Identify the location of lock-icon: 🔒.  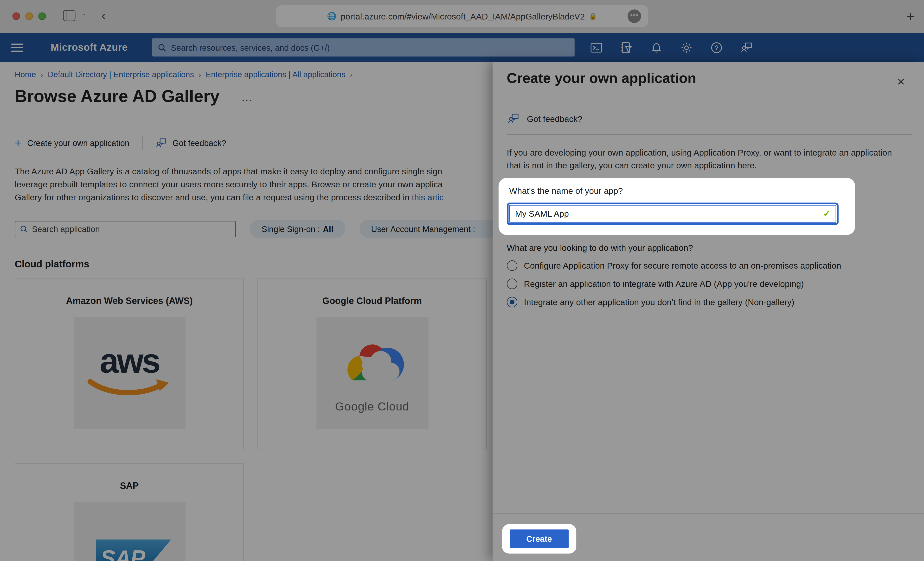
(593, 16).